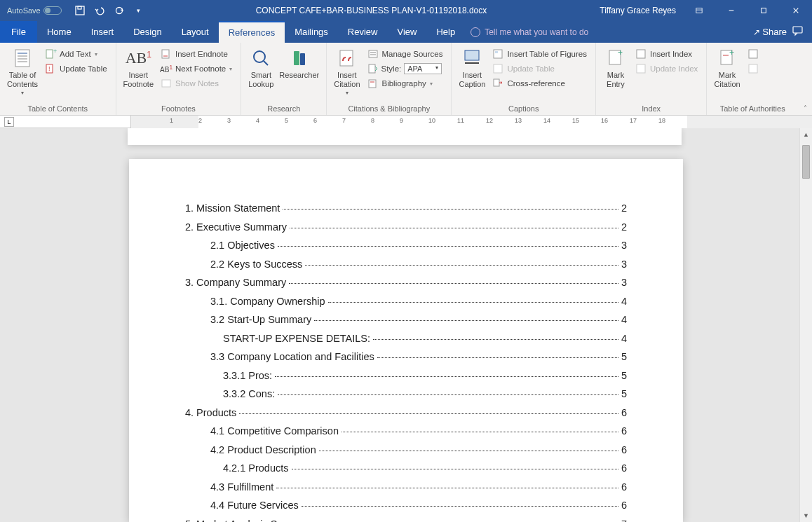  I want to click on toc-entry: 4.2.1 Products 6, so click(406, 468).